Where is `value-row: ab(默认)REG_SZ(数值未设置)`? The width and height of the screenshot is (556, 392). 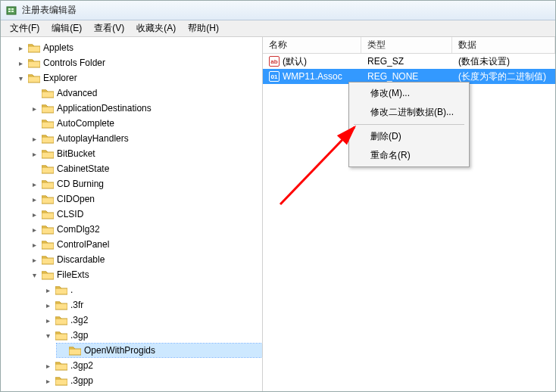 value-row: ab(默认)REG_SZ(数值未设置) is located at coordinates (409, 61).